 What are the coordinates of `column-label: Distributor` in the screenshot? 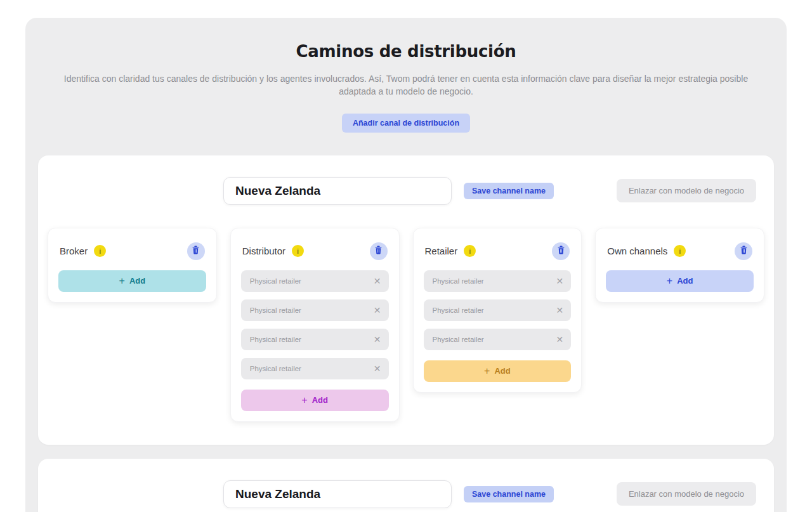 It's located at (264, 251).